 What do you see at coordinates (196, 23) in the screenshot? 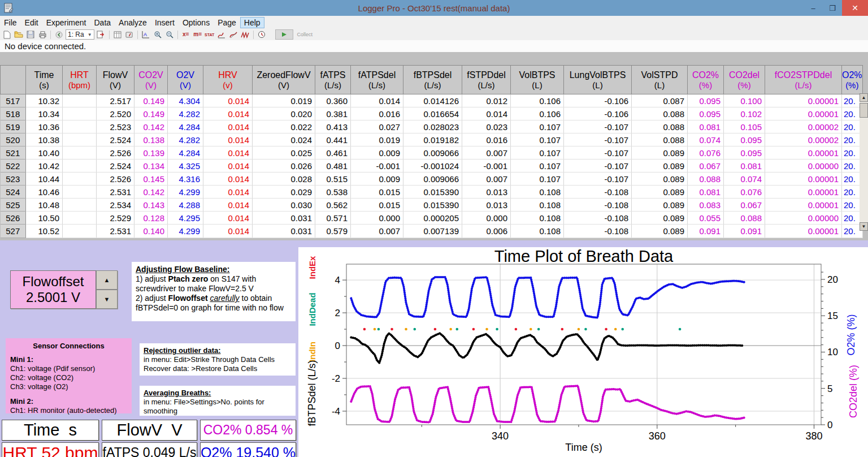
I see `menu-item-options: Options` at bounding box center [196, 23].